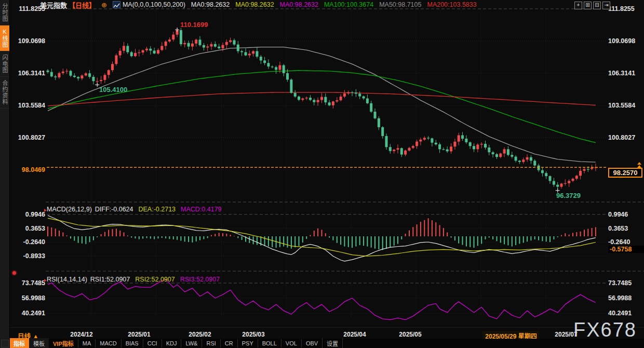 The width and height of the screenshot is (644, 348). Describe the element at coordinates (157, 209) in the screenshot. I see `macd-dea-value: DEA:-0.2713` at that location.